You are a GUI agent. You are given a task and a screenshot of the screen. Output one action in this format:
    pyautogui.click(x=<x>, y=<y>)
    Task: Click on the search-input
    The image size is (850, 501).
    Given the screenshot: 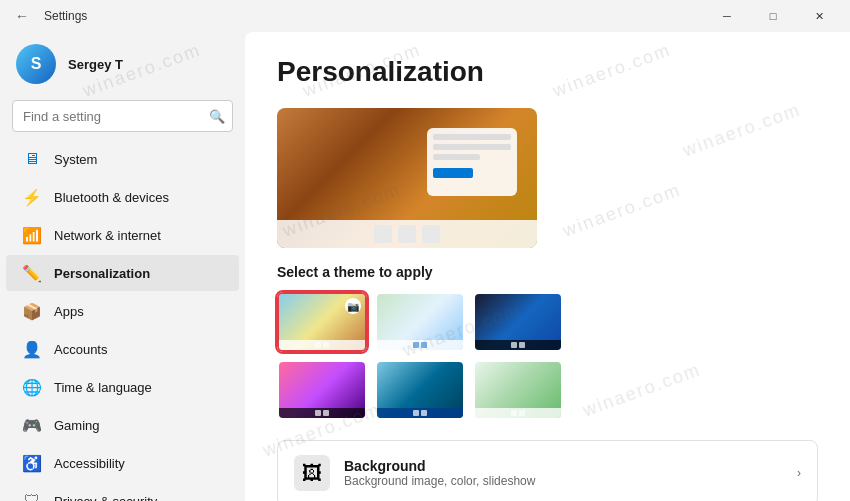 What is the action you would take?
    pyautogui.click(x=122, y=116)
    